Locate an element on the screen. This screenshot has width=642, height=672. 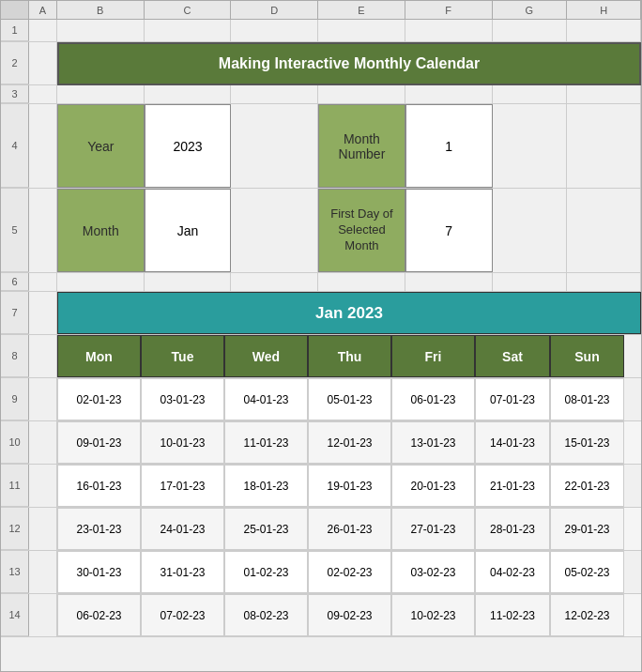
year-label-cell: Year is located at coordinates (101, 146).